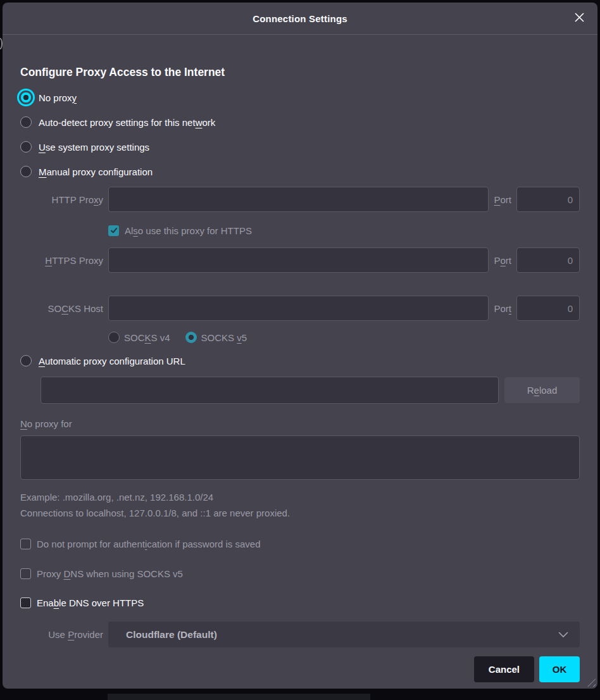 This screenshot has height=700, width=600. I want to click on dns-over-https-label: Enable DNS over HTTPS, so click(90, 603).